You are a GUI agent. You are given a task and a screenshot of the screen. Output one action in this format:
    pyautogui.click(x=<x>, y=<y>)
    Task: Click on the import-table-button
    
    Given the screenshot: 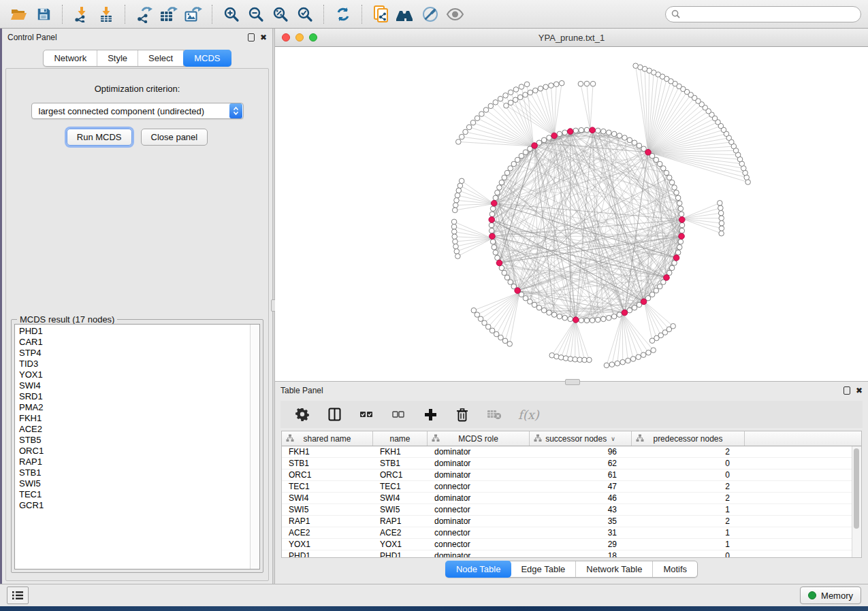 What is the action you would take?
    pyautogui.click(x=106, y=14)
    